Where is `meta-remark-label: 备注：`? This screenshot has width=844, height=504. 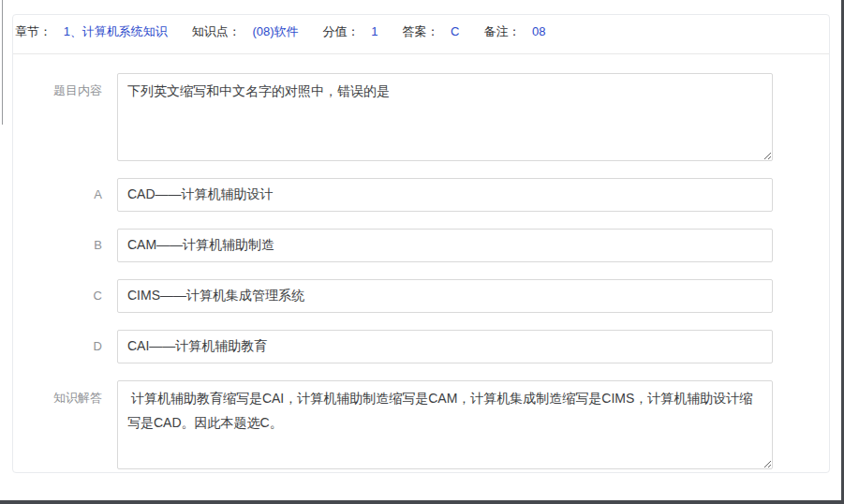 meta-remark-label: 备注： is located at coordinates (502, 32).